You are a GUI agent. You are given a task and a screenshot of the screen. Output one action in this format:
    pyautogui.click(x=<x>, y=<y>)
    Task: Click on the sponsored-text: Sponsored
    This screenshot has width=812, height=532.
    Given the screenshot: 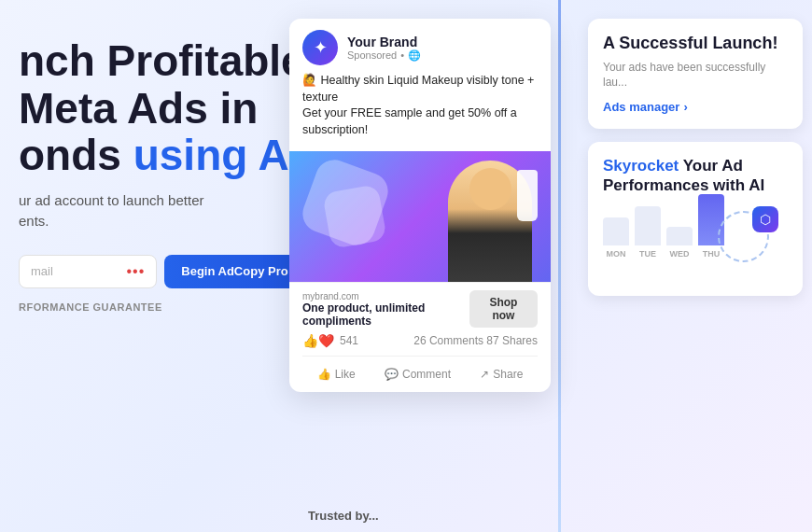 What is the action you would take?
    pyautogui.click(x=371, y=55)
    